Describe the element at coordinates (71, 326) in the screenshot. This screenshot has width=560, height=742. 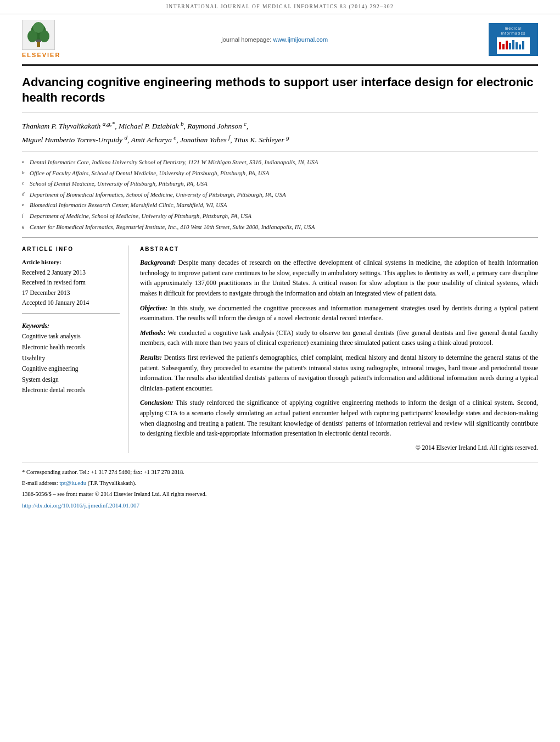
I see `keywords-label: Keywords:` at that location.